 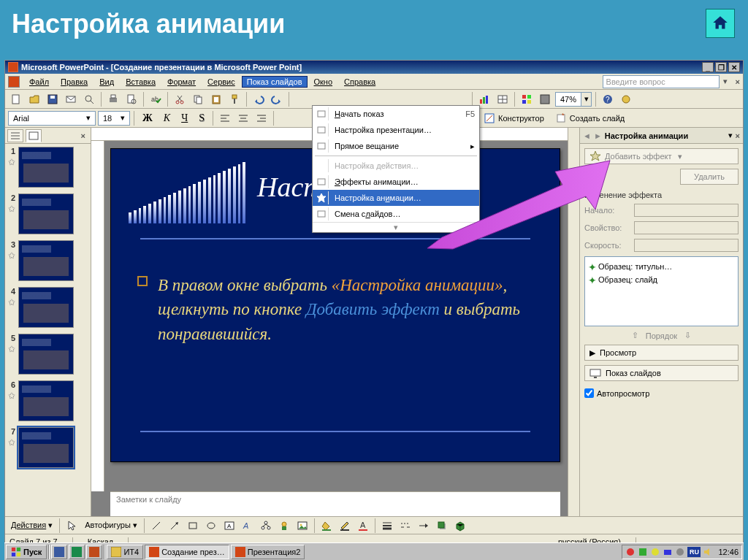 What do you see at coordinates (34, 136) in the screenshot?
I see `thumbnails-tab` at bounding box center [34, 136].